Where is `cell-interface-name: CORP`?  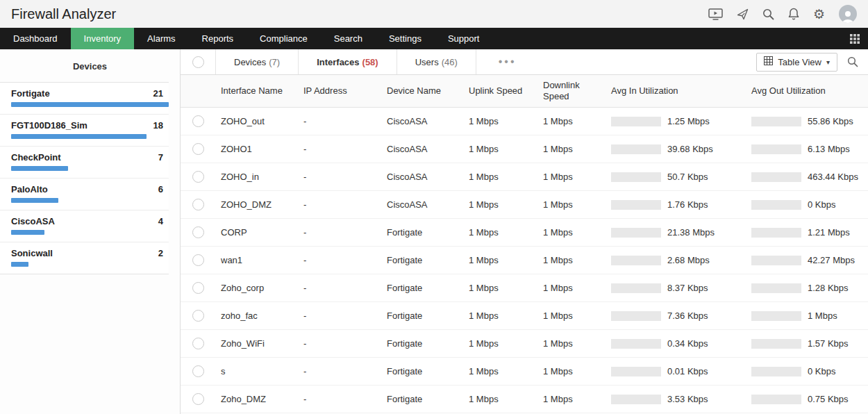 cell-interface-name: CORP is located at coordinates (257, 232).